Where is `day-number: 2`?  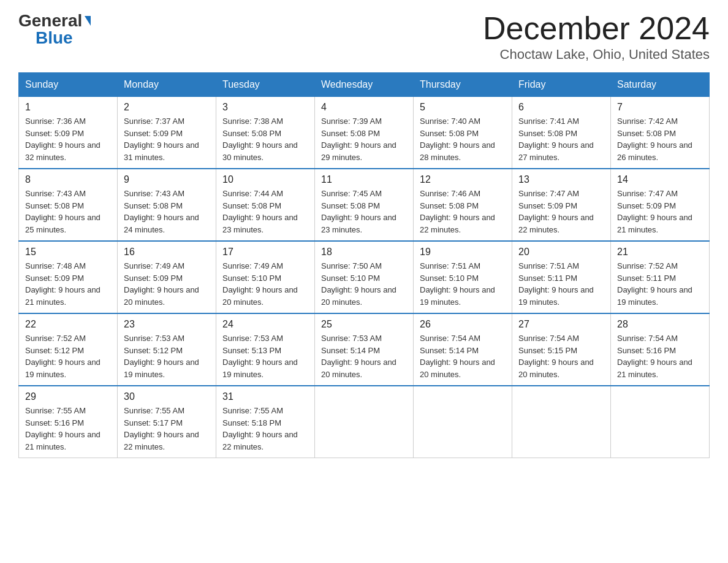 day-number: 2 is located at coordinates (167, 107).